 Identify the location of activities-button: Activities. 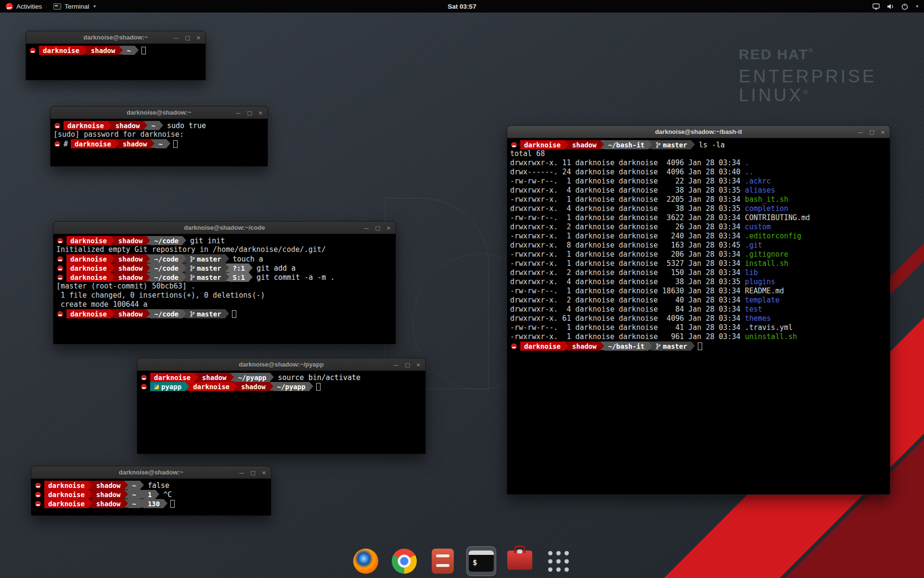
(24, 6).